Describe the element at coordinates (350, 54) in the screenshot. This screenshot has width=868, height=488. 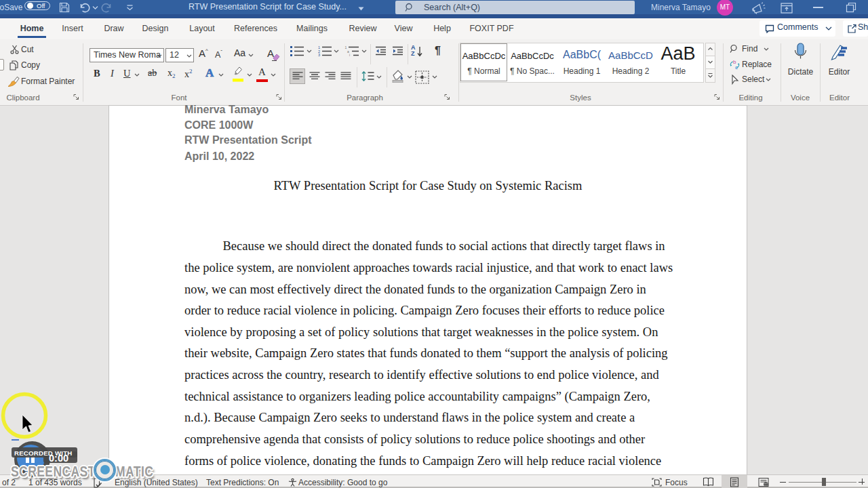
I see `svg-text: i` at that location.